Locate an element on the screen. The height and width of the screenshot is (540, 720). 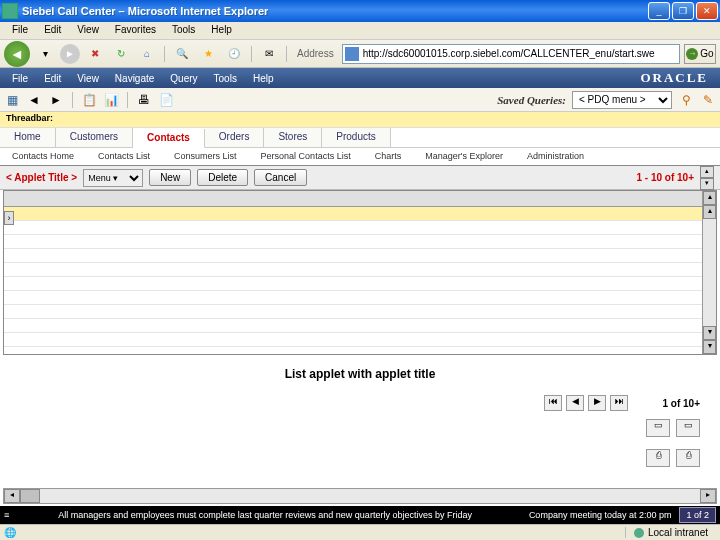
view-personal-contacts: Personal Contacts List is located at coordinates (306, 156).